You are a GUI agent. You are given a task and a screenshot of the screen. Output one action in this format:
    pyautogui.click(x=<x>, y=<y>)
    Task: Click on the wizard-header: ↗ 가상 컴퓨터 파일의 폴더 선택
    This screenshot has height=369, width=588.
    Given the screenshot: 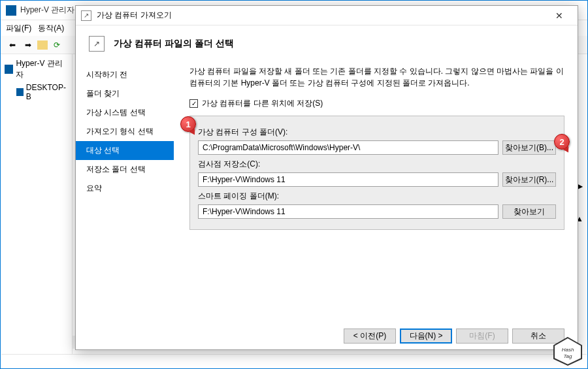 What is the action you would take?
    pyautogui.click(x=327, y=43)
    